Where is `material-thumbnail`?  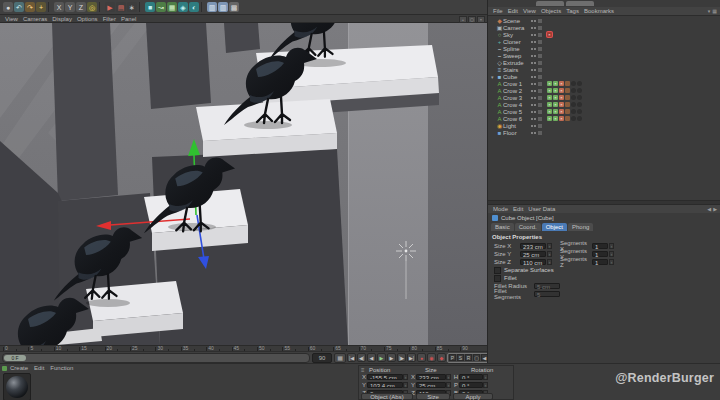
material-thumbnail is located at coordinates (17, 386).